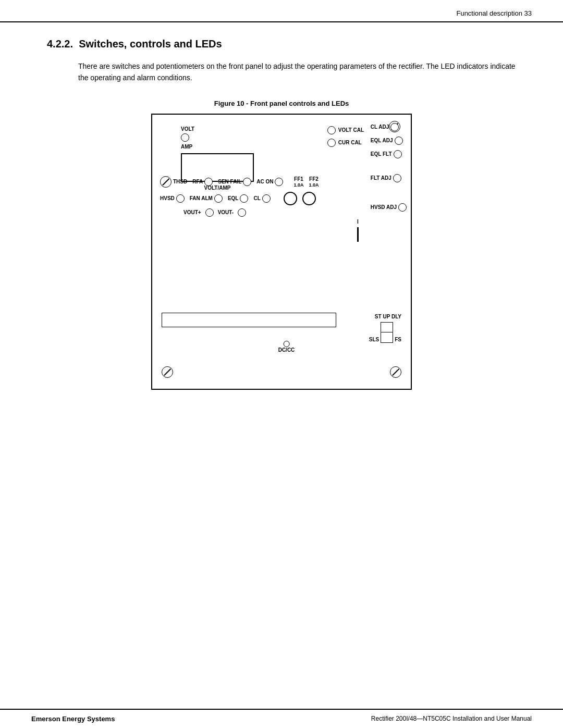  Describe the element at coordinates (309, 199) in the screenshot. I see `ff2-fuse-circle` at that location.